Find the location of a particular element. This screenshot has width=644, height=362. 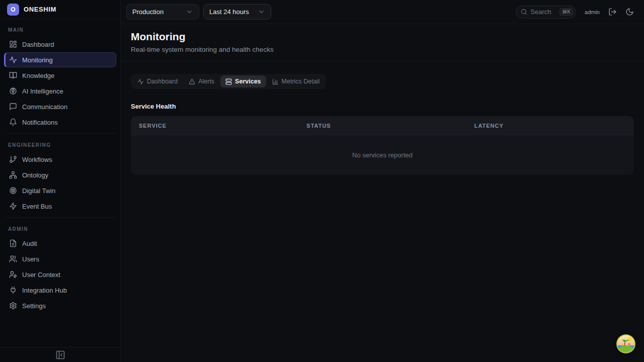

username-label: admin is located at coordinates (592, 12).